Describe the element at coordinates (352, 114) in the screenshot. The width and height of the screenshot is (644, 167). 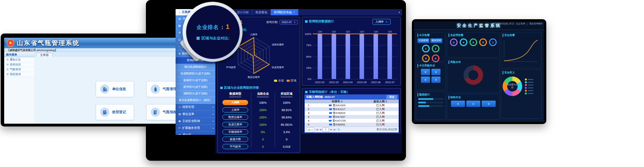
I see `vehicle-table: 车辆入网明细 -2022-07 导出 车牌号⇅ 是否入网⇅ 1 鲁KA1909 …` at that location.